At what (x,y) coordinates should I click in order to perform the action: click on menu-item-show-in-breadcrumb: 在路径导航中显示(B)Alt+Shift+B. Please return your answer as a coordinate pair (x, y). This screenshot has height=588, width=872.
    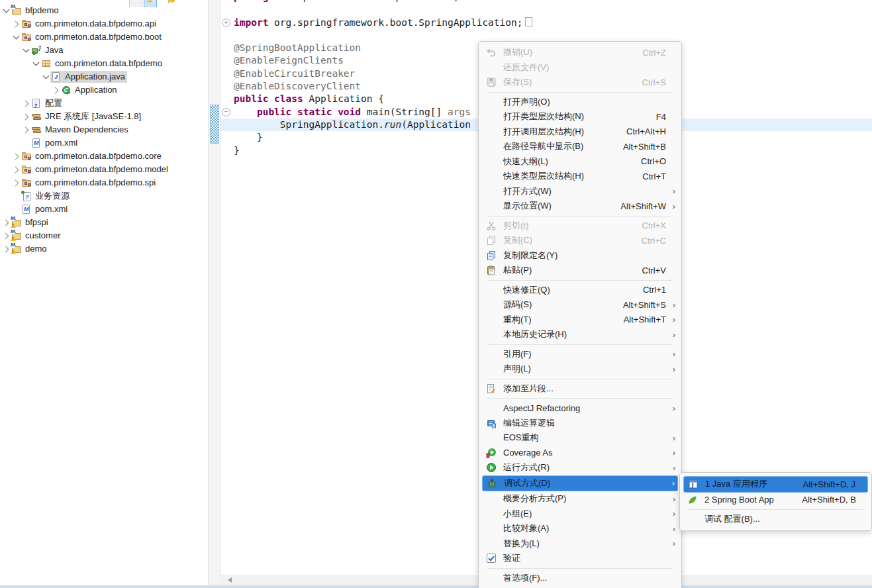
    Looking at the image, I should click on (580, 147).